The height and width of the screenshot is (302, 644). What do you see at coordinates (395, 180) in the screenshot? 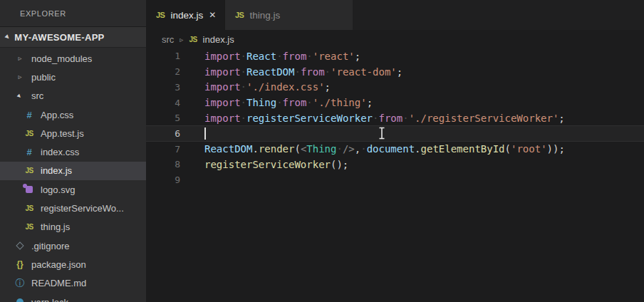
I see `code-line-9: 9` at bounding box center [395, 180].